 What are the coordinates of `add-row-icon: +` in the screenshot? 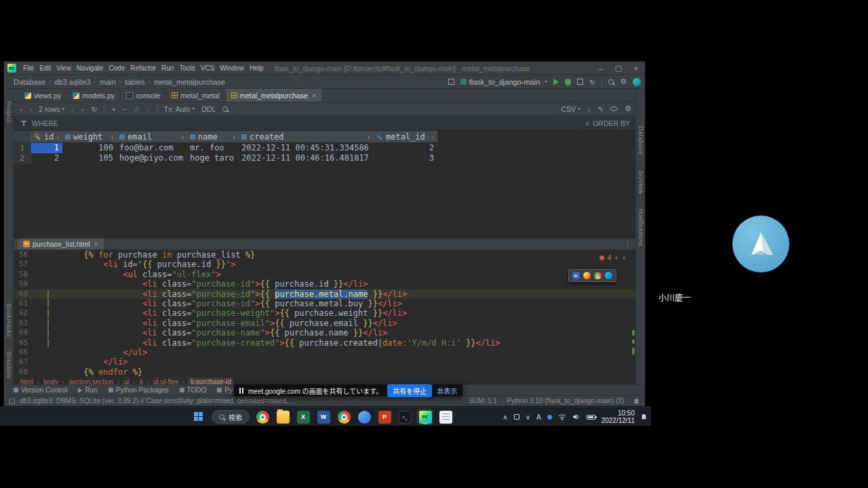 It's located at (113, 109).